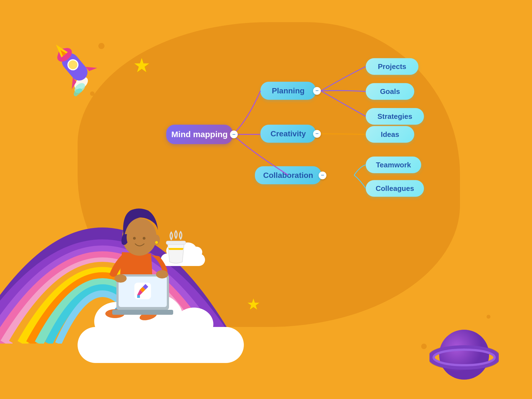 This screenshot has width=532, height=399. I want to click on node-teamwork: Teamwork, so click(393, 165).